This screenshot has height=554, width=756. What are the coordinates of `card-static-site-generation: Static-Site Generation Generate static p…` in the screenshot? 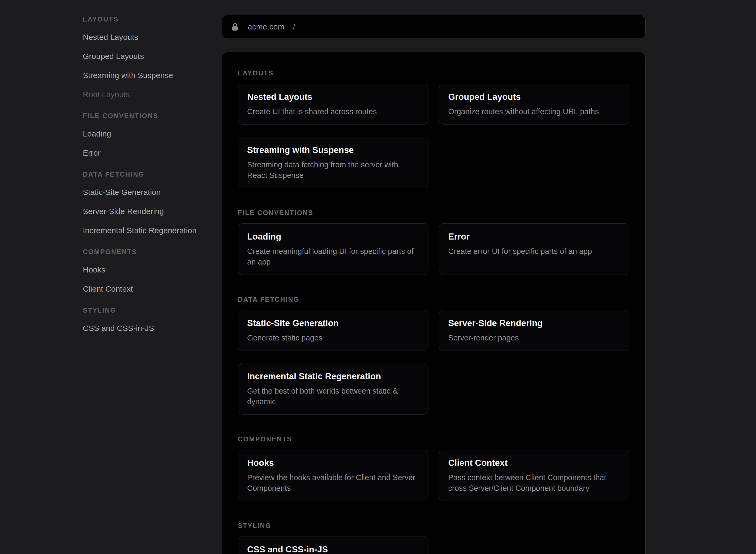 It's located at (333, 330).